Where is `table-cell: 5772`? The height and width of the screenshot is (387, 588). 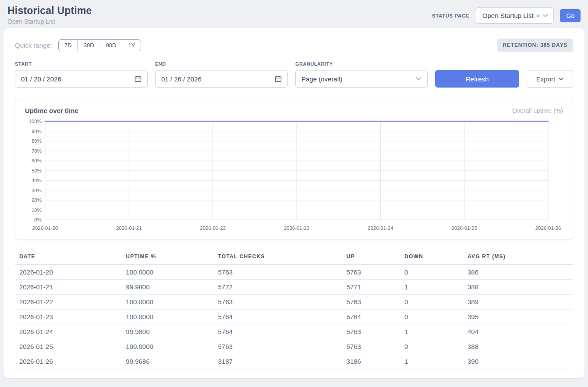
table-cell: 5772 is located at coordinates (278, 287).